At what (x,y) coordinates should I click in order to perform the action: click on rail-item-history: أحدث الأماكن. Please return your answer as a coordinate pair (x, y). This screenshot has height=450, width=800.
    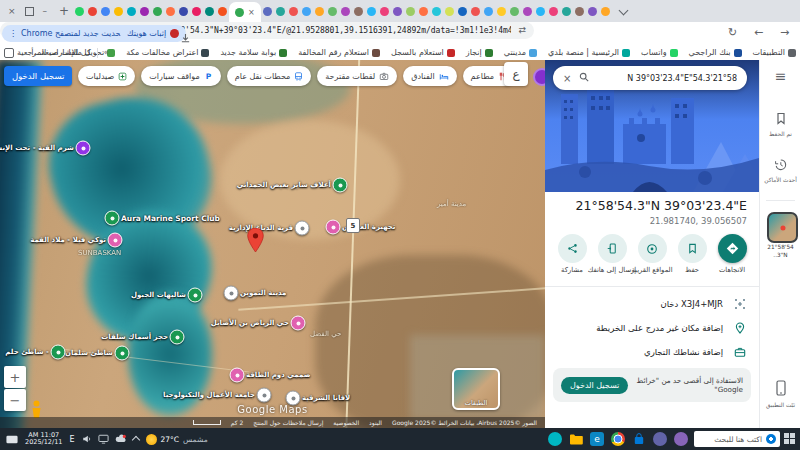
    Looking at the image, I should click on (780, 170).